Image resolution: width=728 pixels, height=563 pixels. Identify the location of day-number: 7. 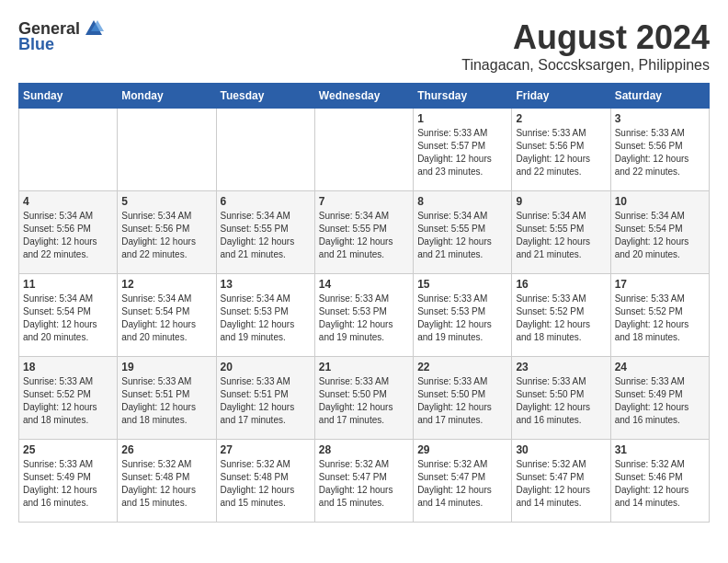
(364, 201).